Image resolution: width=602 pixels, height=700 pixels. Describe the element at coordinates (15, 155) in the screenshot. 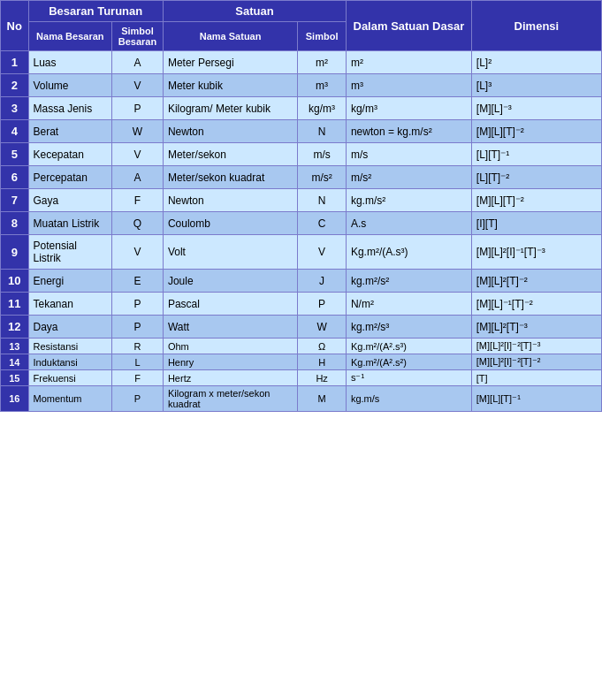

I see `row-no: 5` at that location.